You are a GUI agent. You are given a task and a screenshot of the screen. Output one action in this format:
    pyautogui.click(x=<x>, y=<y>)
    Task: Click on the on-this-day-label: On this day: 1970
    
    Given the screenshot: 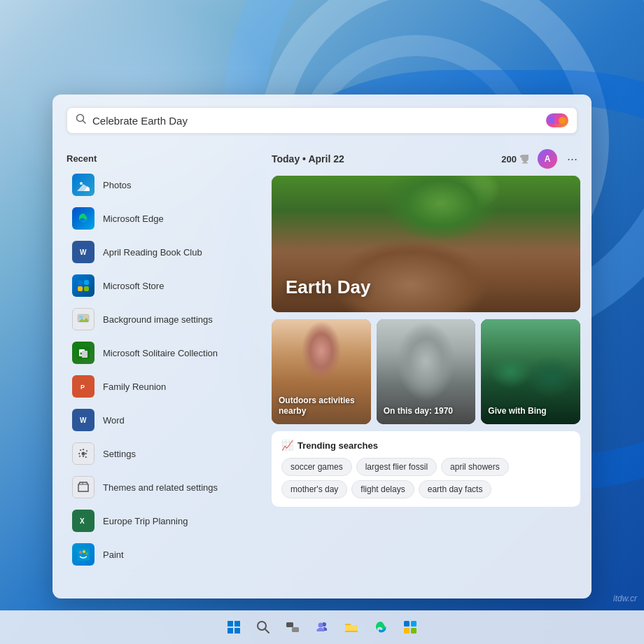 What is the action you would take?
    pyautogui.click(x=419, y=412)
    